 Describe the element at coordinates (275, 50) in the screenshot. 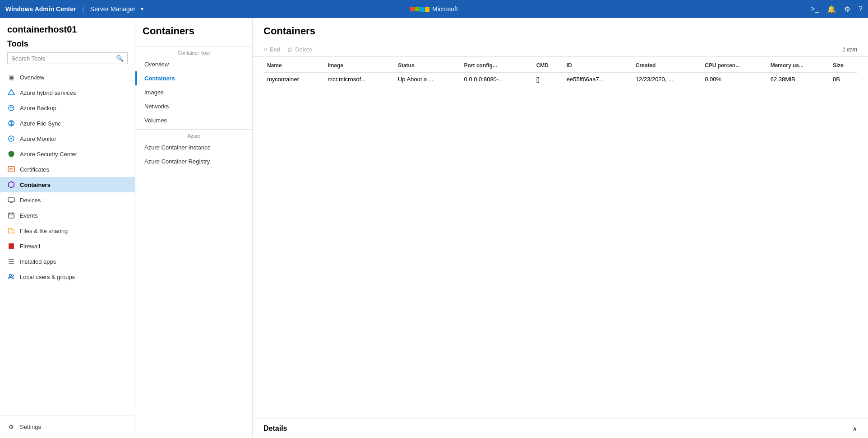

I see `end-label: End` at that location.